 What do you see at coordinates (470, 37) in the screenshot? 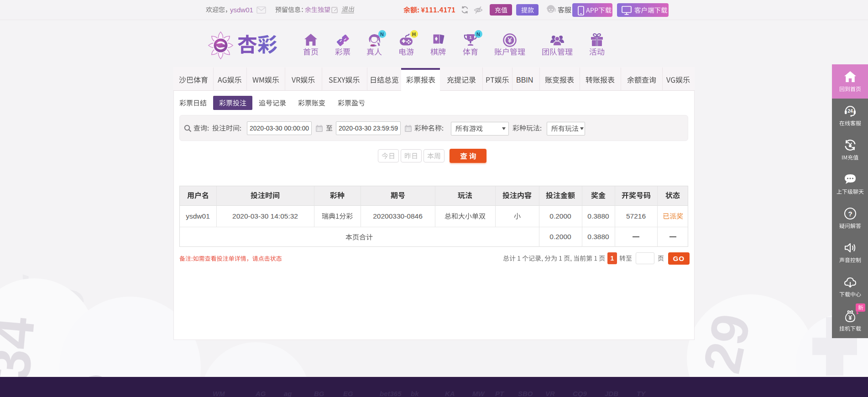
I see `svg-text: 1` at bounding box center [470, 37].